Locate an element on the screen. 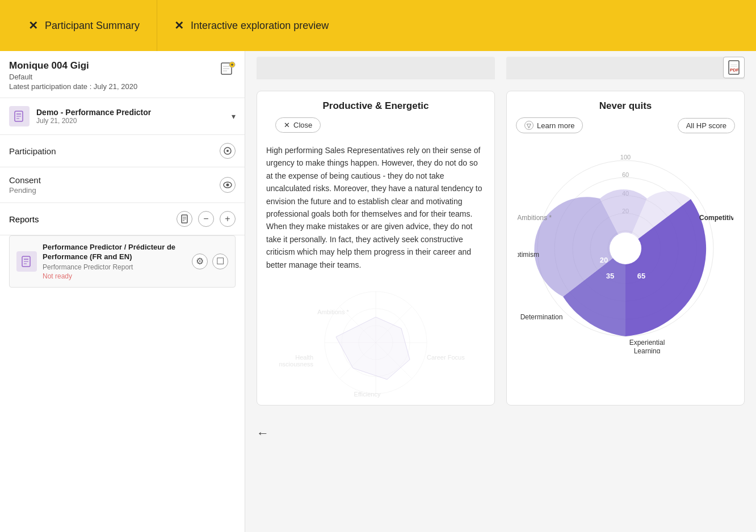 Image resolution: width=756 pixels, height=532 pixels. svg-text: Health is located at coordinates (304, 357).